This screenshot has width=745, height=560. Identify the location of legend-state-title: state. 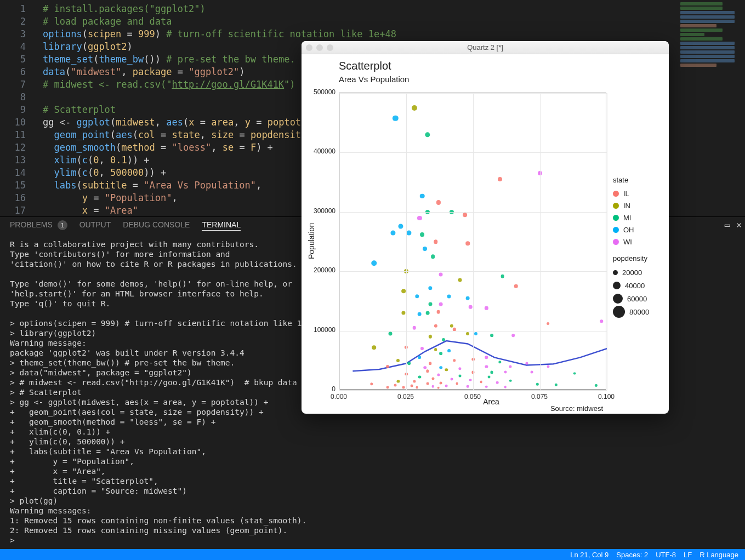
(631, 180).